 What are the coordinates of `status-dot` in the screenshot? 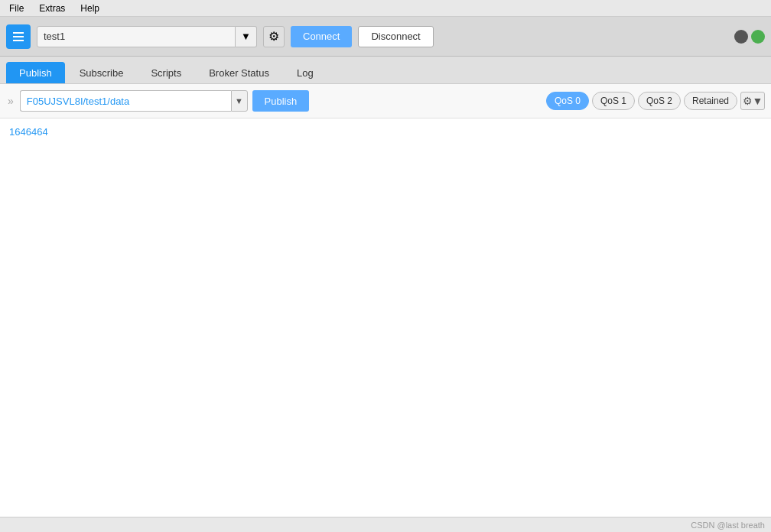 It's located at (758, 37).